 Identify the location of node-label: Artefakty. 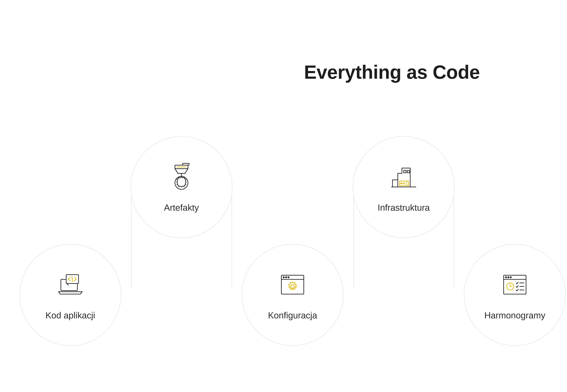
(181, 208).